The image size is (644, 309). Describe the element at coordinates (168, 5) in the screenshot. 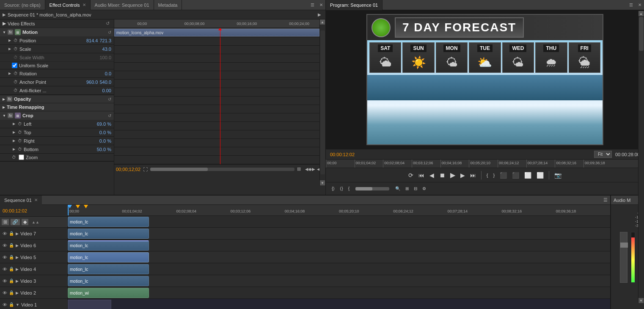

I see `tab-metadata: Metadata` at that location.